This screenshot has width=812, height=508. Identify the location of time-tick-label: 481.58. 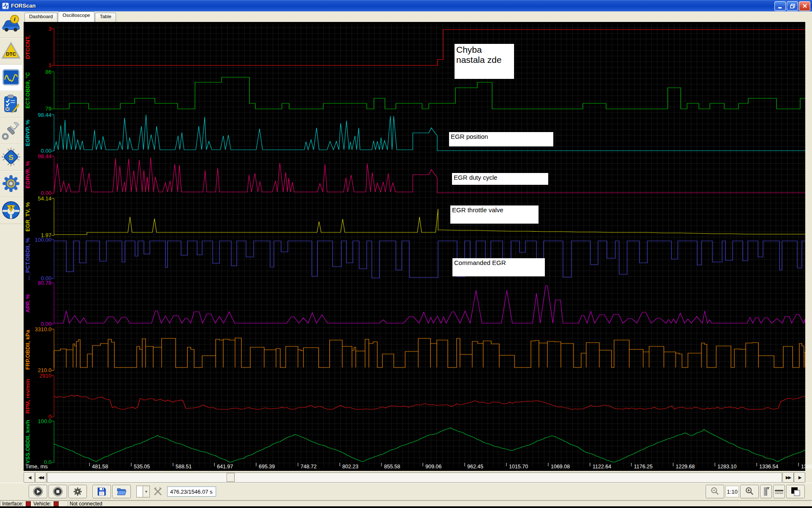
(100, 467).